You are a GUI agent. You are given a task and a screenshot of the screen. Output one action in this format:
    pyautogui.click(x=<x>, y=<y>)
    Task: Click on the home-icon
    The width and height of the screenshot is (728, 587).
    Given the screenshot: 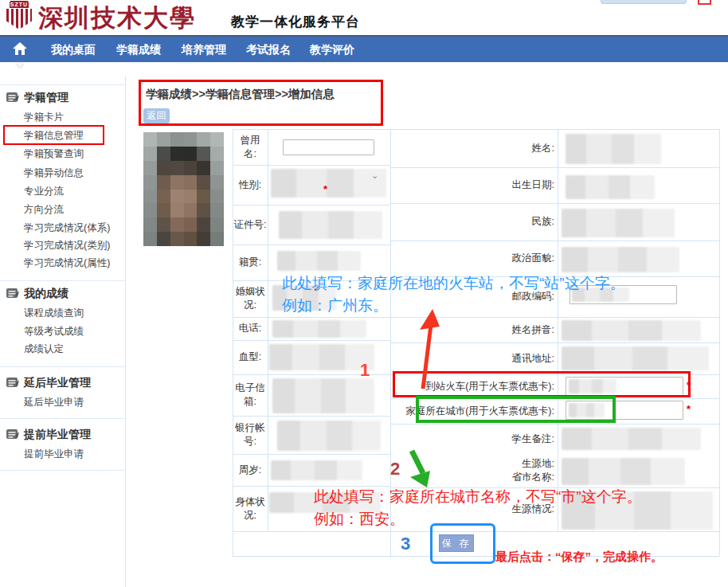 What is the action you would take?
    pyautogui.click(x=20, y=49)
    